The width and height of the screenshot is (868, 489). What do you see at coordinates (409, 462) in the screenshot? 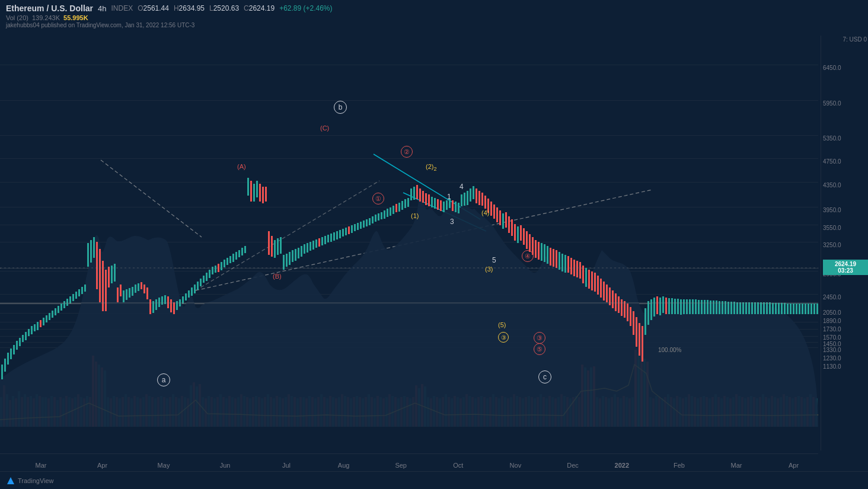
I see `time-axis: Mar Apr May Jun Jul Aug Sep Oct Nov Dec …` at bounding box center [409, 462].